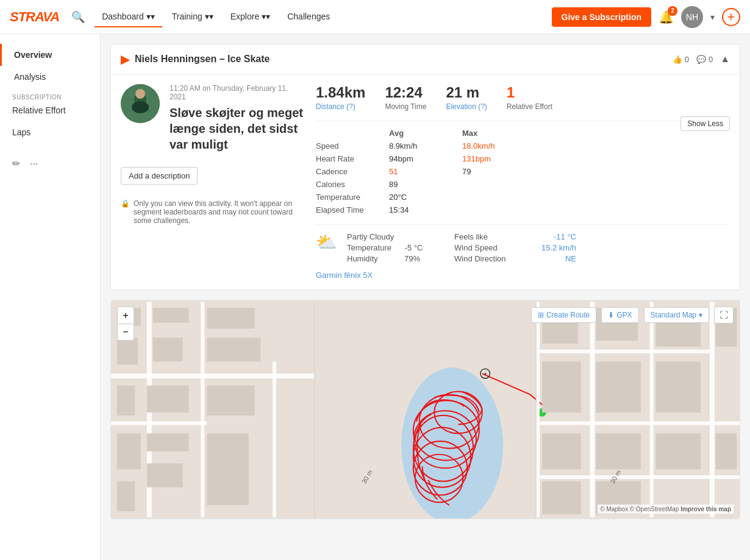 This screenshot has height=560, width=750. I want to click on activity-name: Sløve skøjter og meget længe siden, det …, so click(237, 129).